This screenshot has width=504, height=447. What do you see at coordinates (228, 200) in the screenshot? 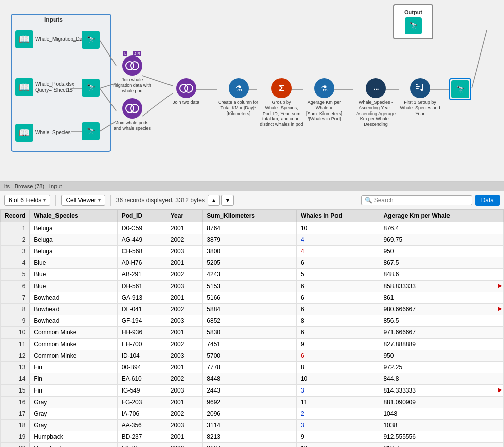
I see `sort-down-icon: ▼` at bounding box center [228, 200].